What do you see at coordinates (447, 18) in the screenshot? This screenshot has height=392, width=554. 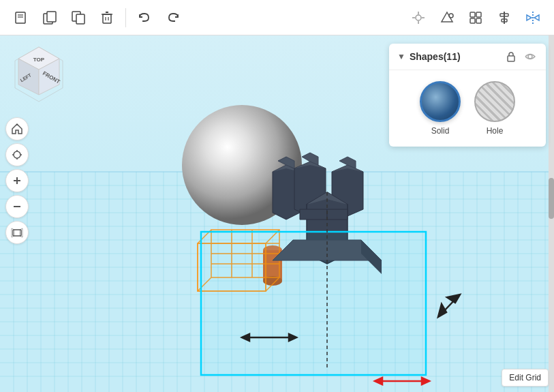 I see `shape-button` at bounding box center [447, 18].